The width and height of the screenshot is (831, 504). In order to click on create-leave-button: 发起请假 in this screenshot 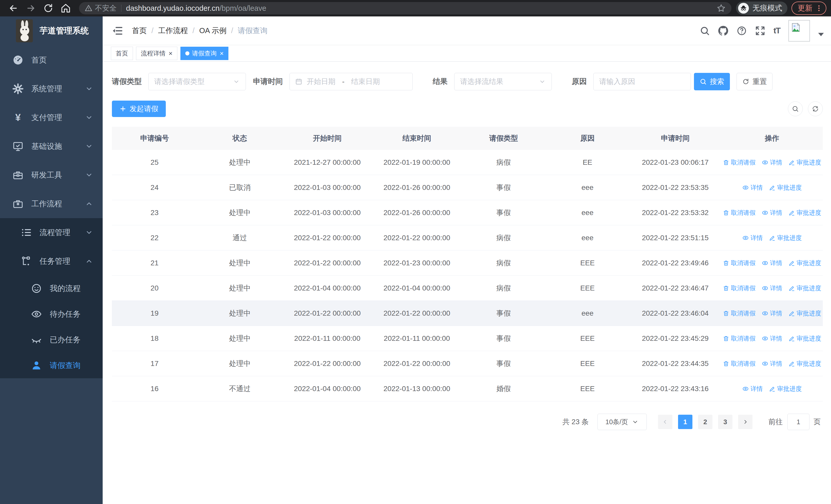, I will do `click(139, 109)`.